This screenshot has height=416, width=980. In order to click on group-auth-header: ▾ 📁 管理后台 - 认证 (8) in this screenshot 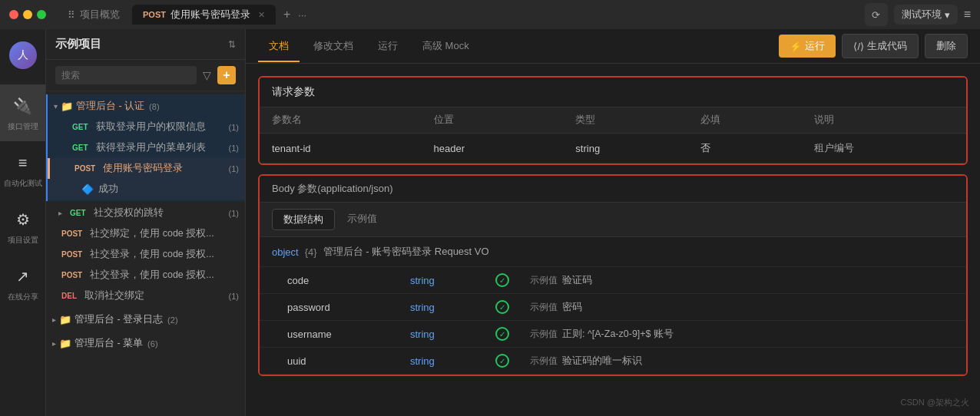, I will do `click(146, 106)`.